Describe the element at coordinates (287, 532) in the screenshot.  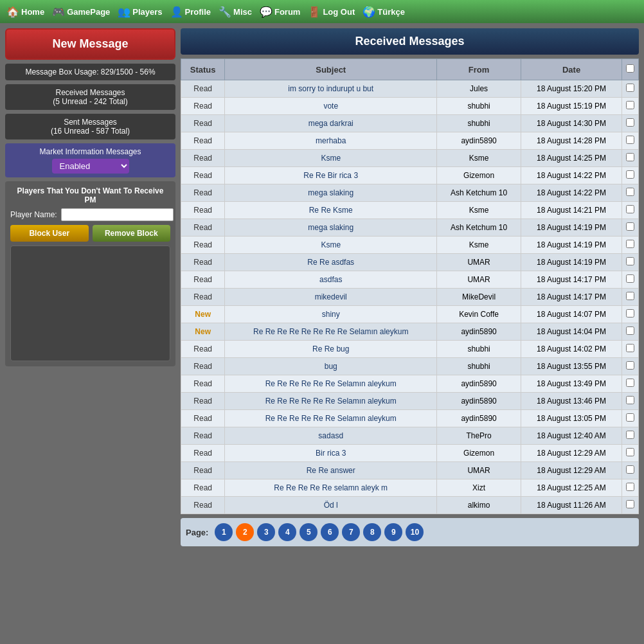
I see `page-button-4: 4` at that location.